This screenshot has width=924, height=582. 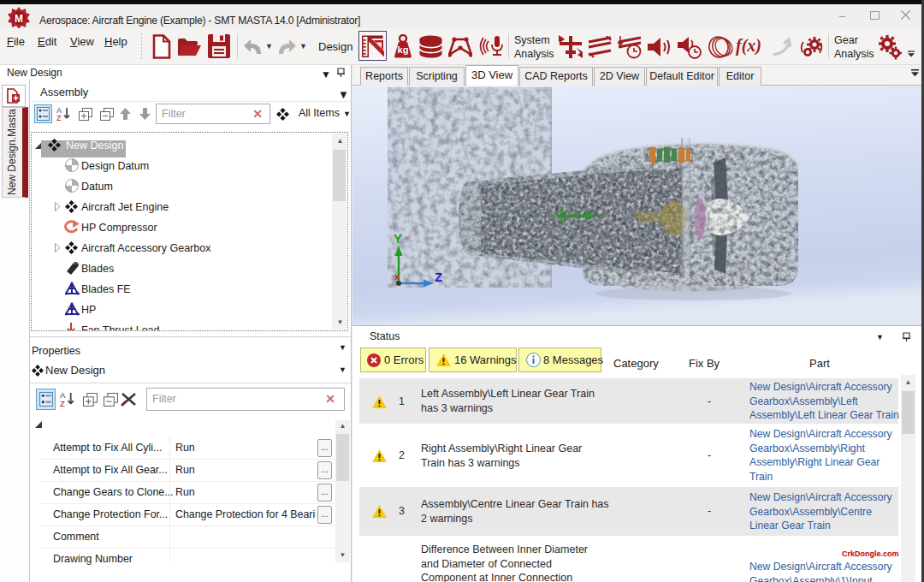 I want to click on svg-text: kg, so click(x=404, y=50).